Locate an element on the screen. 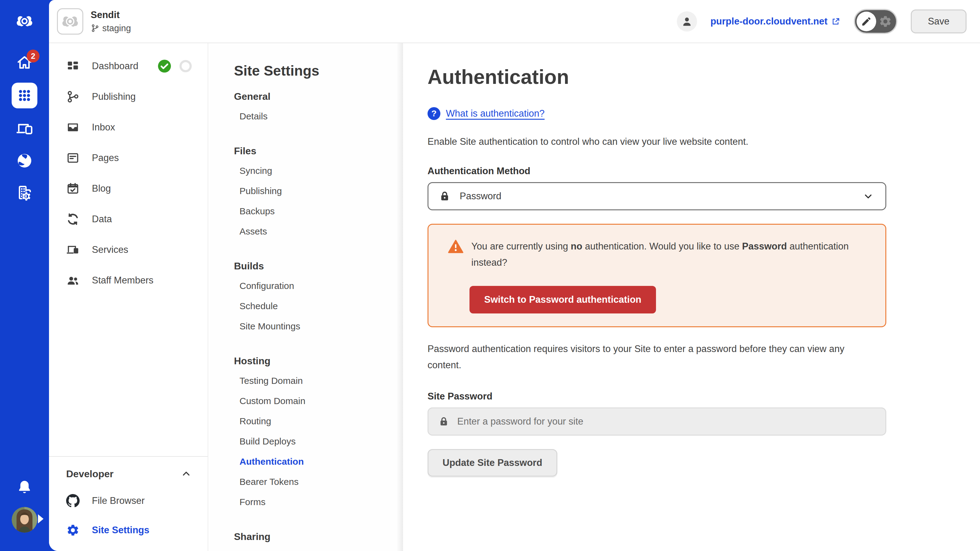  devices-nav-icon is located at coordinates (24, 129).